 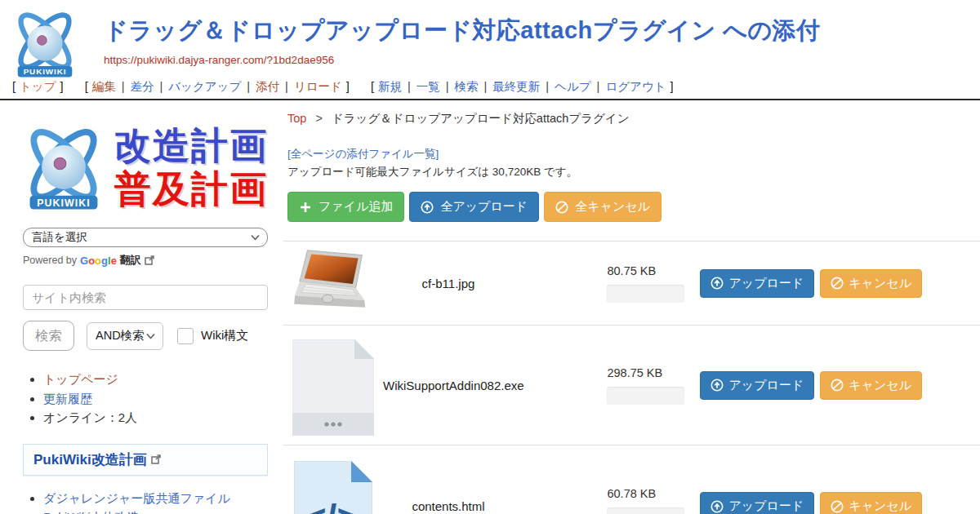 I want to click on sidebar-banner-link: PUKIWIKI 改造計画 普及計画, so click(x=143, y=167).